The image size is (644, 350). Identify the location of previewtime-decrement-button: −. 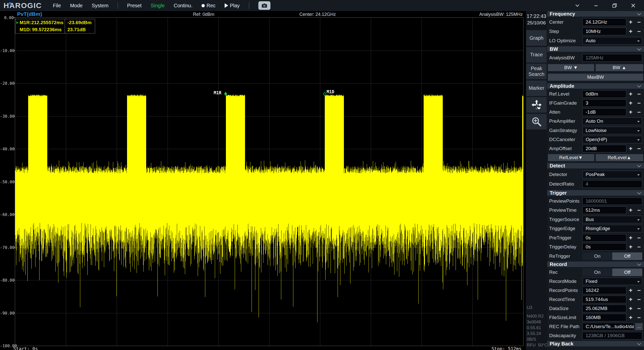
(639, 210).